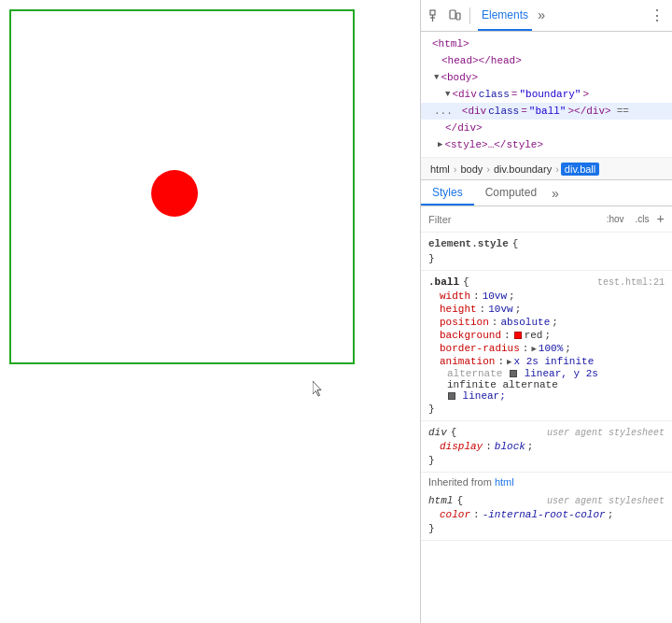 This screenshot has height=623, width=672. What do you see at coordinates (547, 94) in the screenshot?
I see `html-line-boundary: <div class="boundary">` at bounding box center [547, 94].